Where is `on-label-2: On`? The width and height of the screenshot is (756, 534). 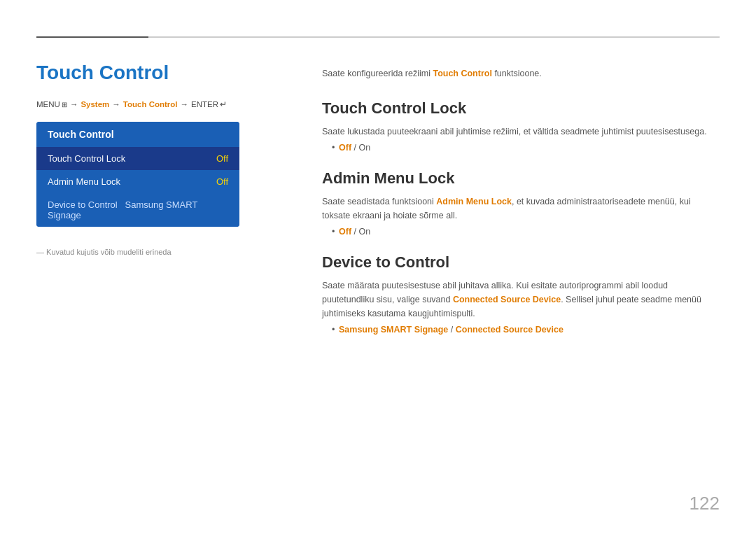
on-label-2: On is located at coordinates (365, 232).